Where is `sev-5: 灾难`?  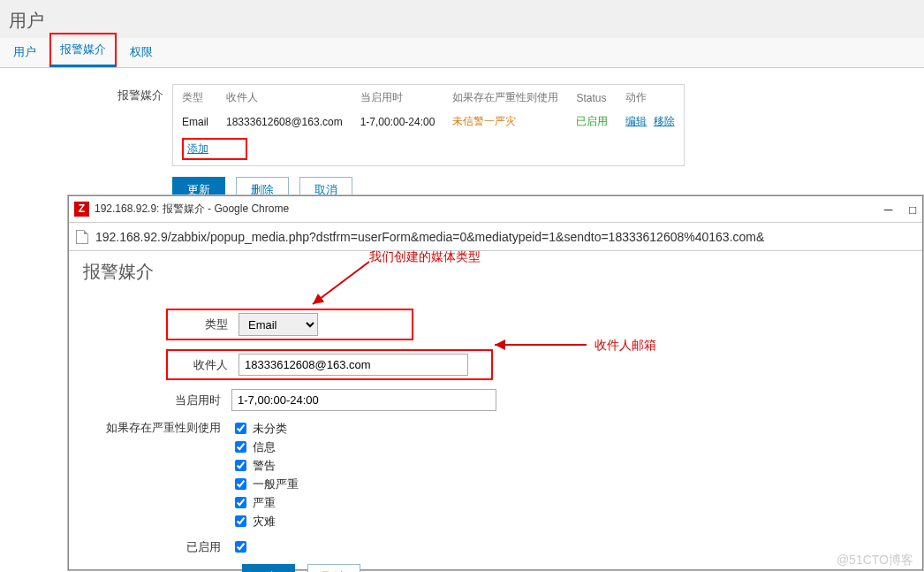 sev-5: 灾难 is located at coordinates (264, 522).